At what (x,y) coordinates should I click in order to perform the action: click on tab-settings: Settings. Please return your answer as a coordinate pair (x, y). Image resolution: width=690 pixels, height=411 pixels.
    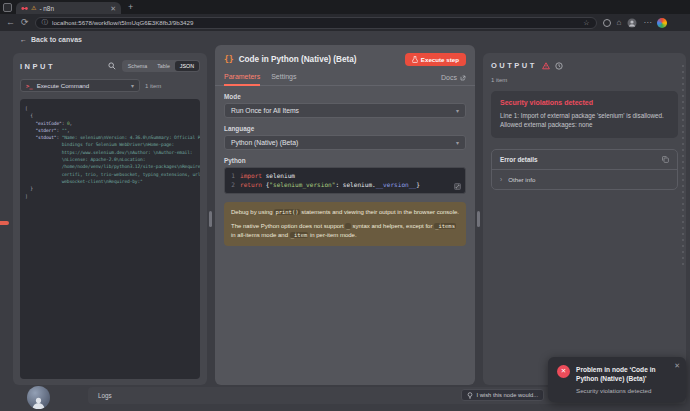
    Looking at the image, I should click on (284, 80).